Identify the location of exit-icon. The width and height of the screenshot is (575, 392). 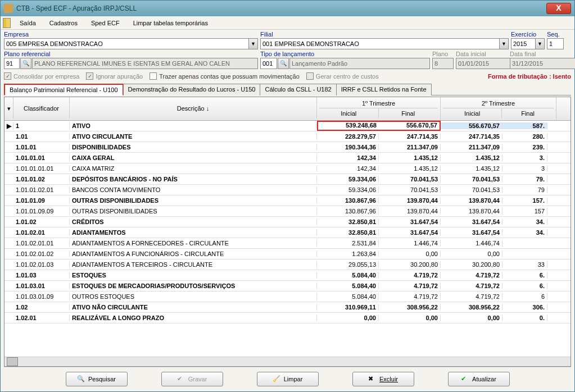
(7, 23).